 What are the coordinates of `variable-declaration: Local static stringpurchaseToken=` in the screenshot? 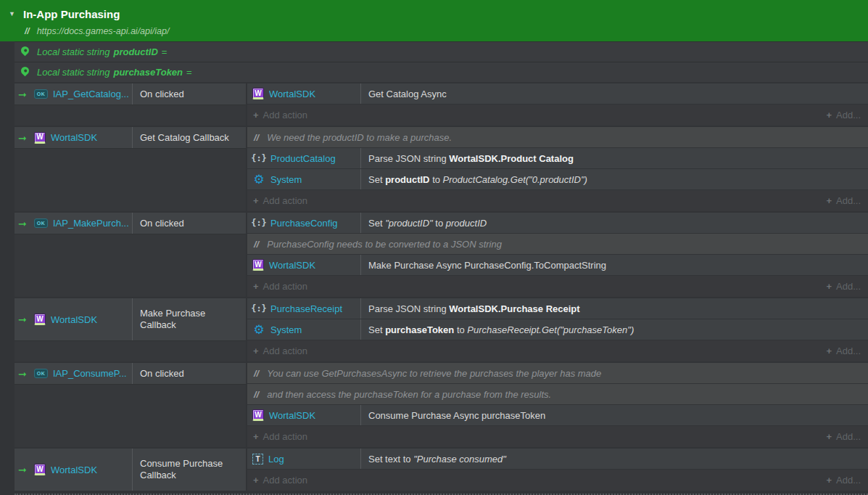 It's located at (115, 73).